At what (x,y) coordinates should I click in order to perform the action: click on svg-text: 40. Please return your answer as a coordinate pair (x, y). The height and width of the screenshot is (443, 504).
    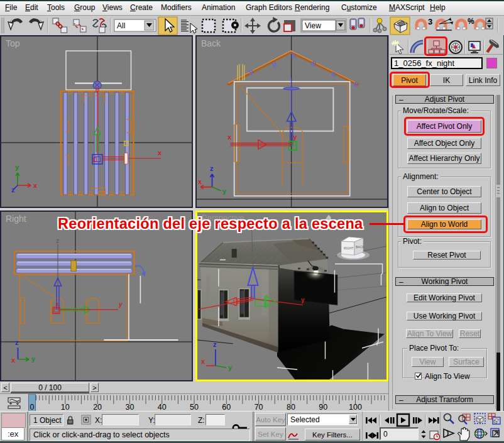
    Looking at the image, I should click on (162, 407).